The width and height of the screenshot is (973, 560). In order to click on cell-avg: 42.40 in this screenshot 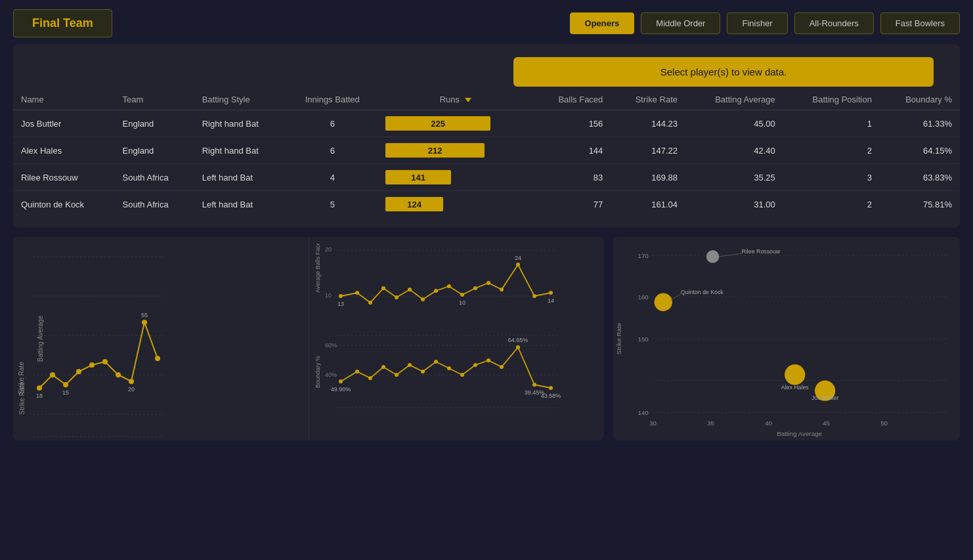, I will do `click(734, 151)`.